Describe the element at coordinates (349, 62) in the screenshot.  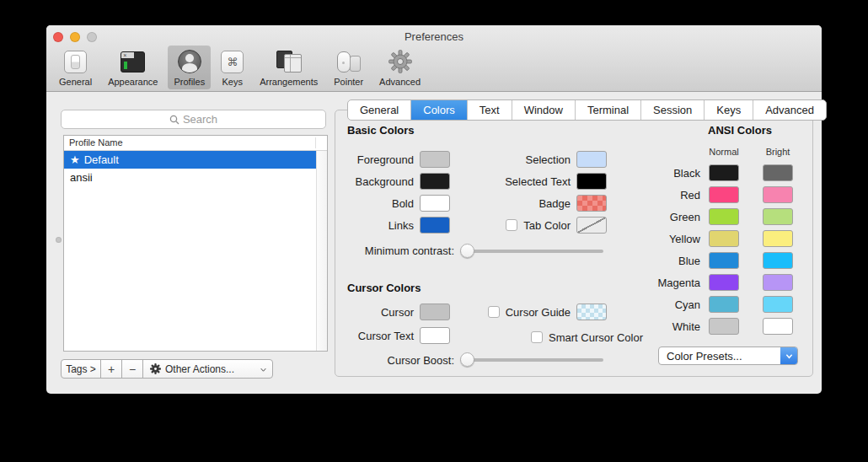
I see `mouse-icon` at that location.